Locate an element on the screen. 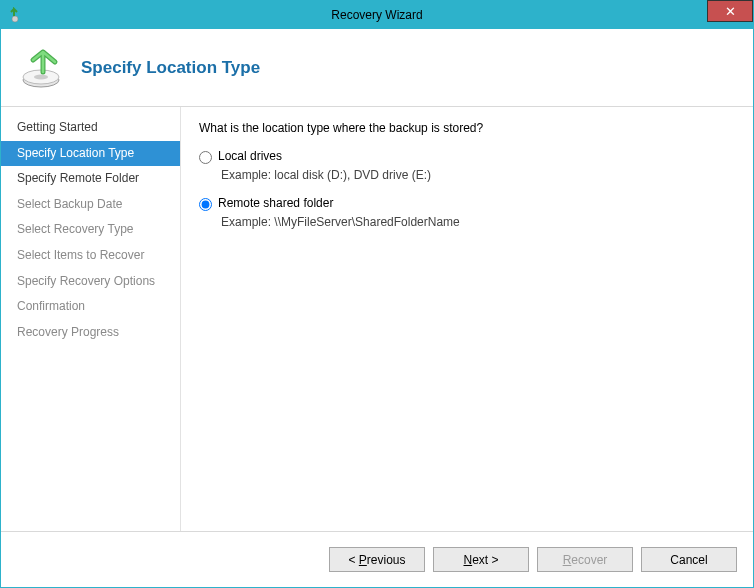 The width and height of the screenshot is (754, 588). radio-local-drives is located at coordinates (206, 158).